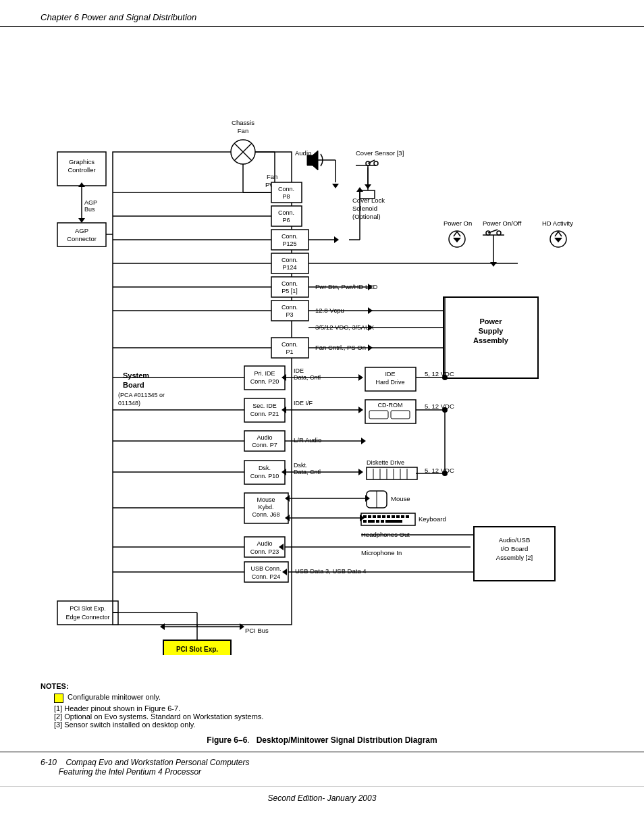 The image size is (644, 834). I want to click on svg-text: L/R Audio, so click(308, 440).